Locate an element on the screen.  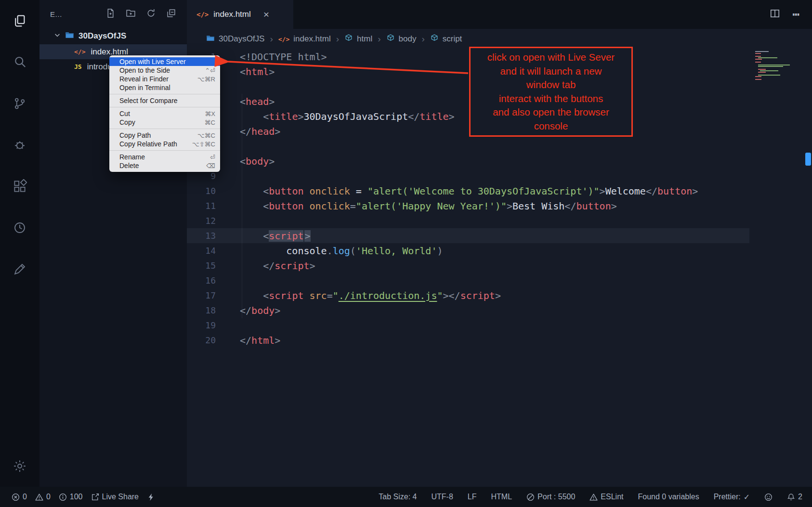
folder-row-30daysofjs: 30DaysOfJS is located at coordinates (113, 36).